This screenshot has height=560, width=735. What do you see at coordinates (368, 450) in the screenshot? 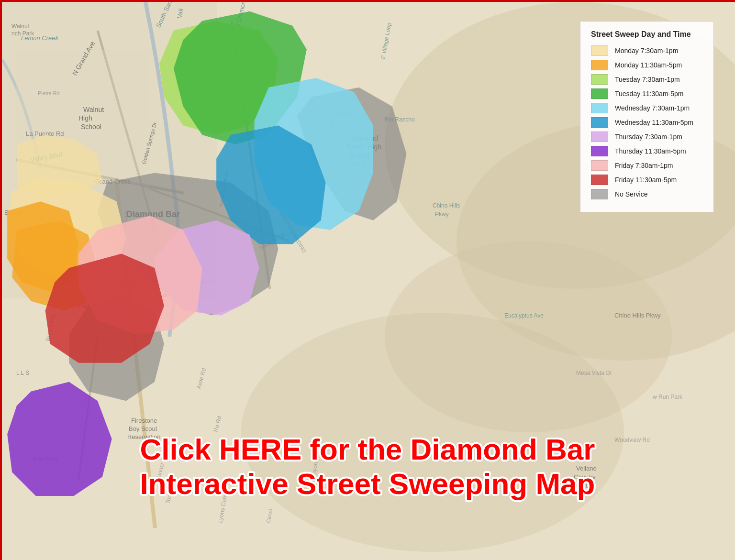
I see `cta-line1: Click HERE for the Diamond Bar` at bounding box center [368, 450].